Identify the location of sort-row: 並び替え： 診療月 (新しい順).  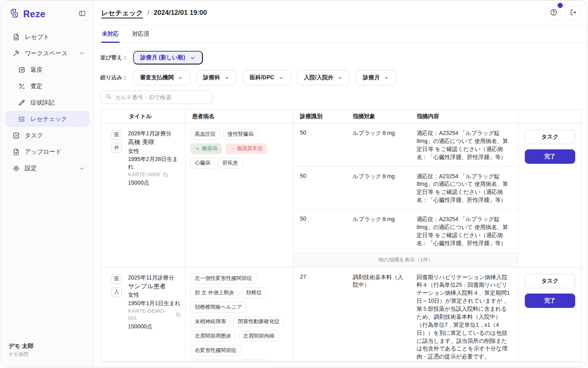
(340, 58).